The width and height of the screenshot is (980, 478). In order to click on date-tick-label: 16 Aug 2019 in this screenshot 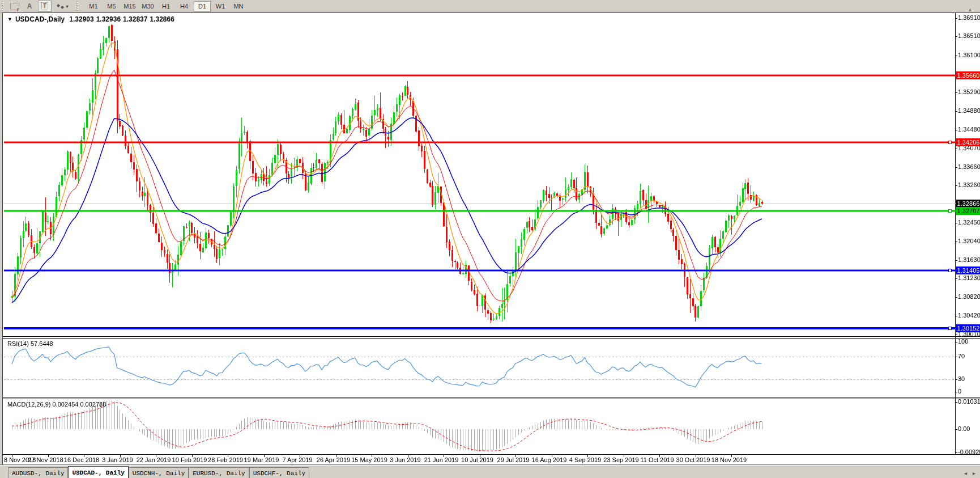, I will do `click(549, 460)`.